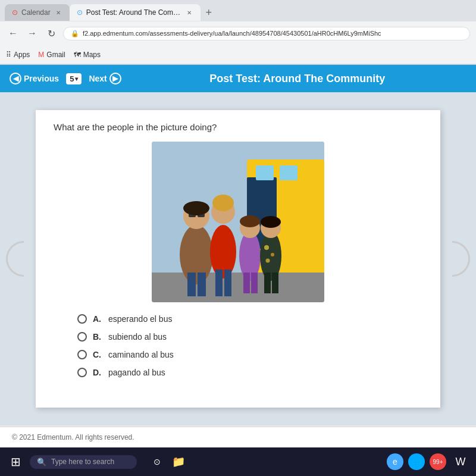  Describe the element at coordinates (87, 55) in the screenshot. I see `bookmark-maps: 🗺 Maps` at that location.